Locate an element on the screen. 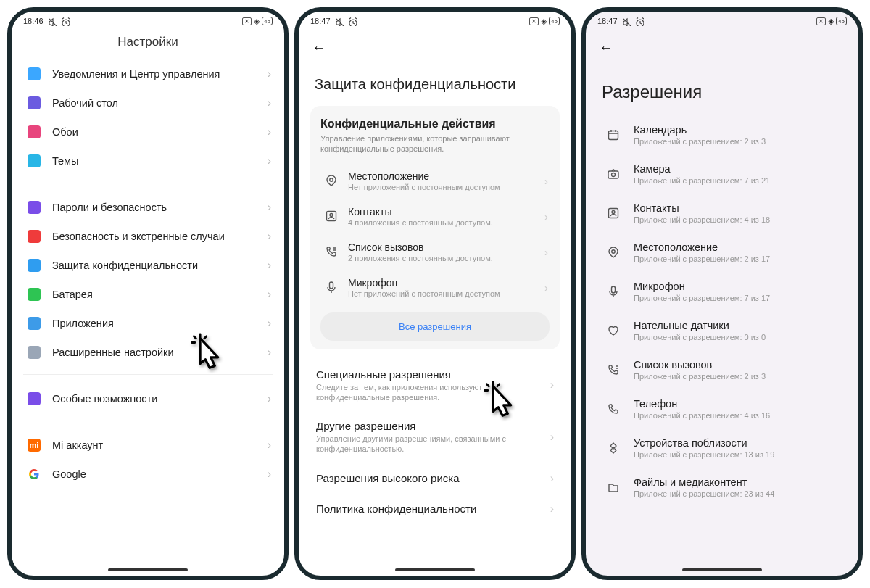  permission-row: Файлы и медиаконтент Приложений с разреш… is located at coordinates (722, 487).